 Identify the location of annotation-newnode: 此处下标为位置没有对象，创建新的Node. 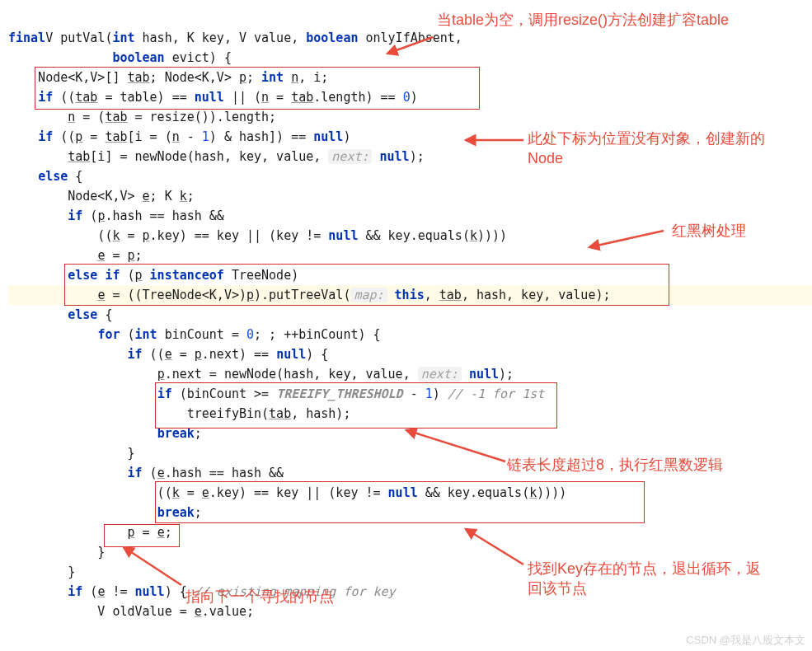
(659, 148).